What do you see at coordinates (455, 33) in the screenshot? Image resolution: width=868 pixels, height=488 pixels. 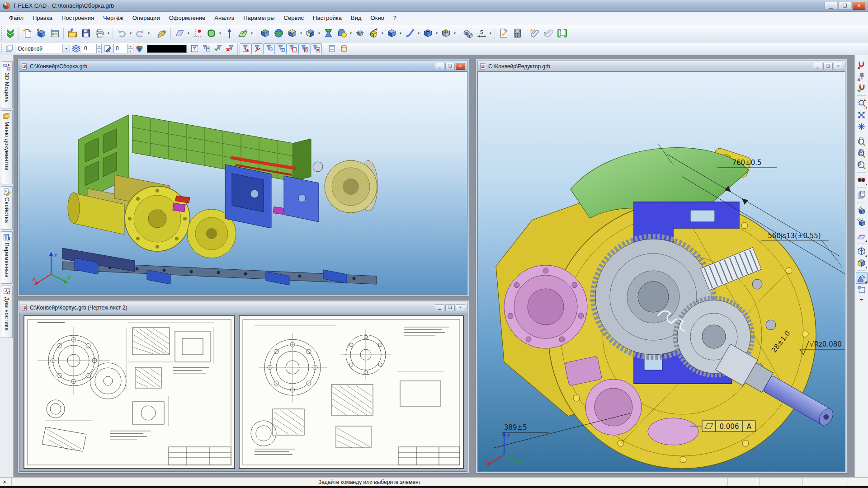 I see `mesh-dropdown: ▼` at bounding box center [455, 33].